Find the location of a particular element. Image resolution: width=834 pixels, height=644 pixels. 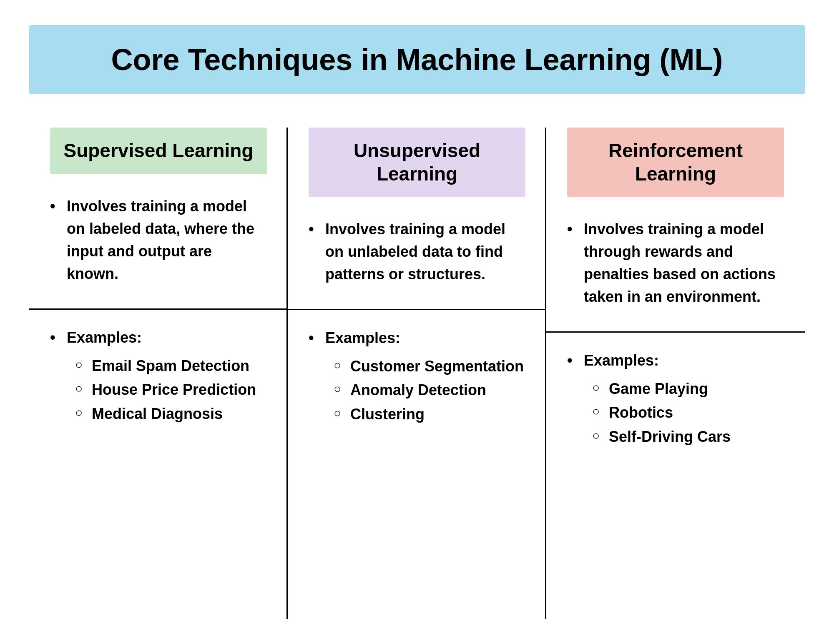

column-header-text-unsupervised: Unsupervised Learning is located at coordinates (417, 162).